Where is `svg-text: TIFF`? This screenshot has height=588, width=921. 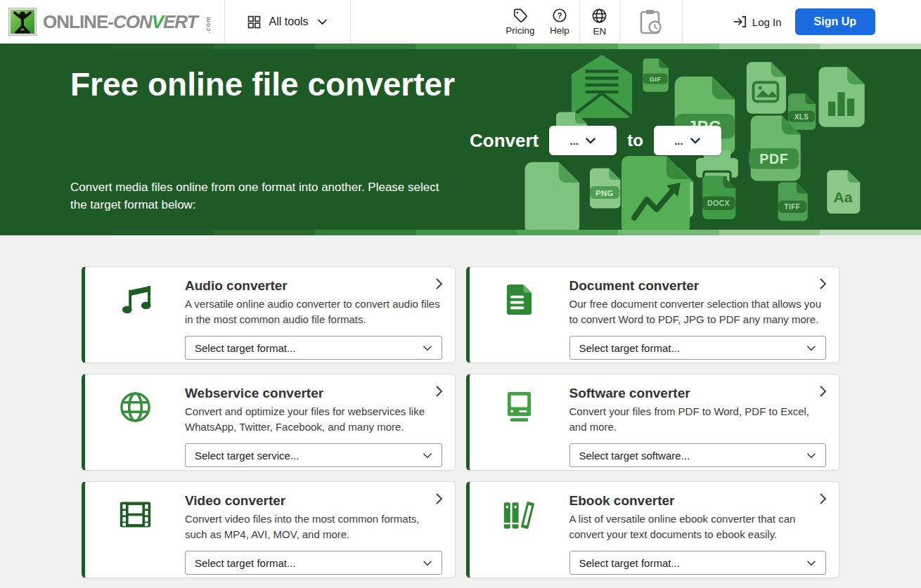 svg-text: TIFF is located at coordinates (793, 207).